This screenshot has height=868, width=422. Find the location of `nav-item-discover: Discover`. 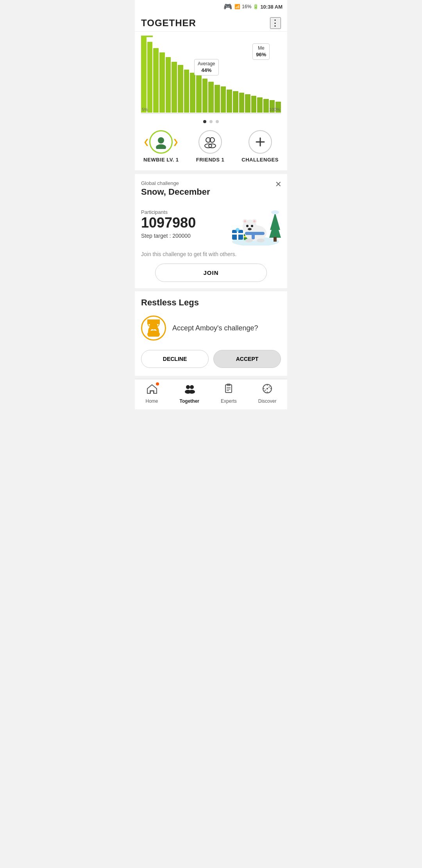

nav-item-discover: Discover is located at coordinates (267, 393).